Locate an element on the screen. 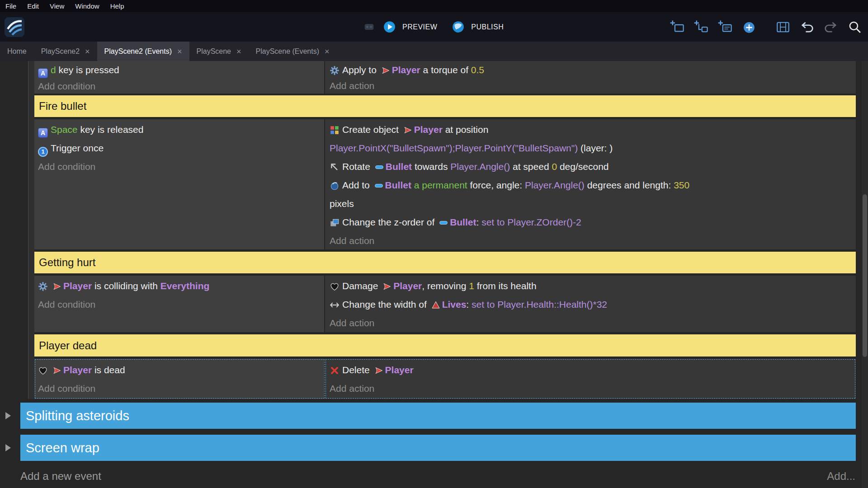 The image size is (868, 488). toolbar-center: PREVIEW PUBLISH is located at coordinates (437, 27).